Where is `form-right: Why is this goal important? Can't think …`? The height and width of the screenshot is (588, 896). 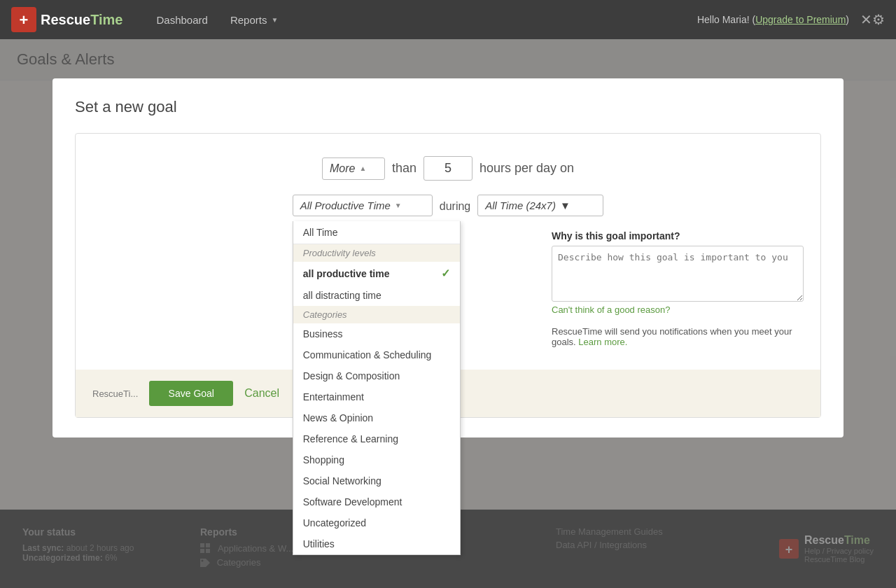
form-right: Why is this goal important? Can't think … is located at coordinates (678, 294).